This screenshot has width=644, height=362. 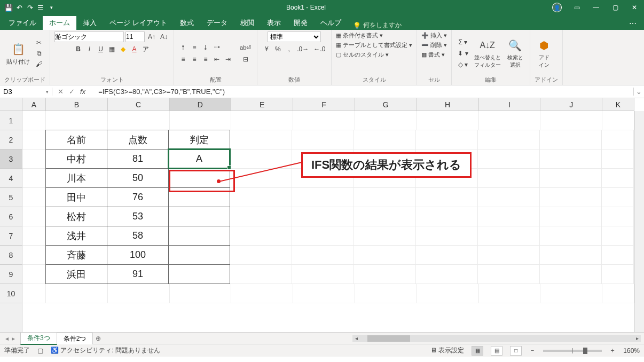 I want to click on decrease-indent-button: ⇤, so click(x=217, y=59).